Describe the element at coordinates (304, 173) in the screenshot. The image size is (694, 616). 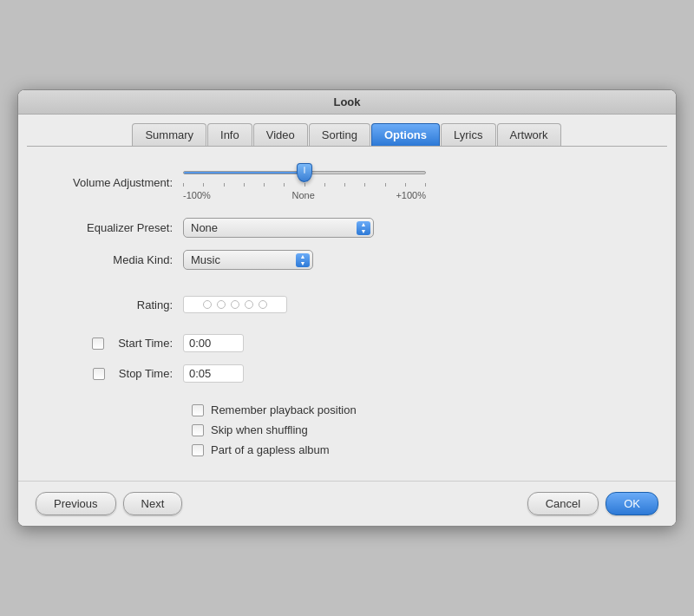
I see `slider-thumb` at that location.